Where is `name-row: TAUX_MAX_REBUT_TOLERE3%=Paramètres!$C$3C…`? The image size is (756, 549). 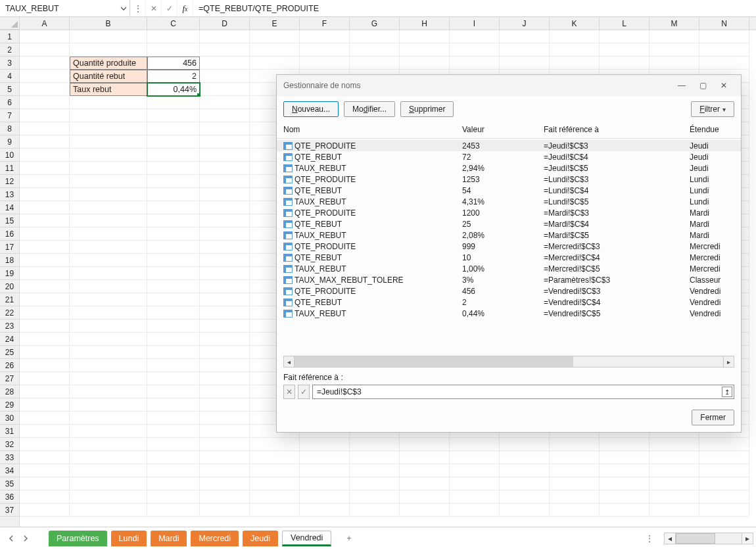 name-row: TAUX_MAX_REBUT_TOLERE3%=Paramètres!$C$3C… is located at coordinates (509, 280).